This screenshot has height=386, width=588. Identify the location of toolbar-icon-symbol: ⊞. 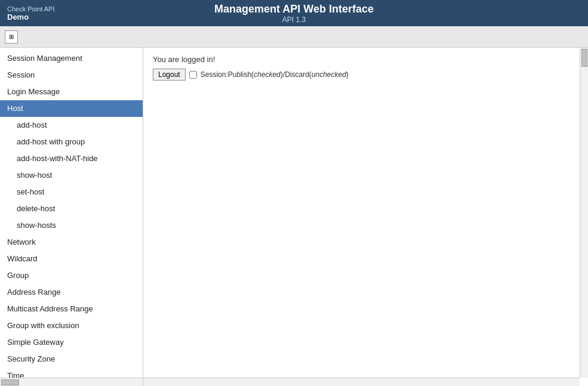
(11, 37).